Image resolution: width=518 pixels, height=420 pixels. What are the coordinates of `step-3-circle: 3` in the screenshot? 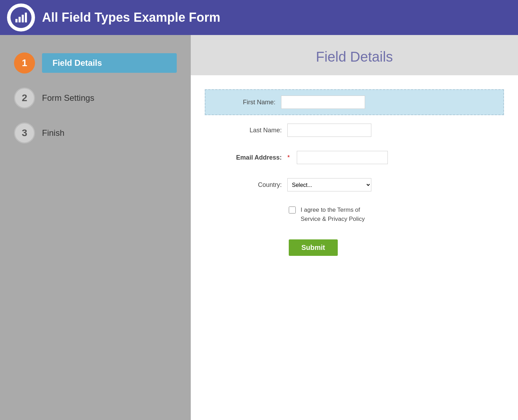 It's located at (24, 133).